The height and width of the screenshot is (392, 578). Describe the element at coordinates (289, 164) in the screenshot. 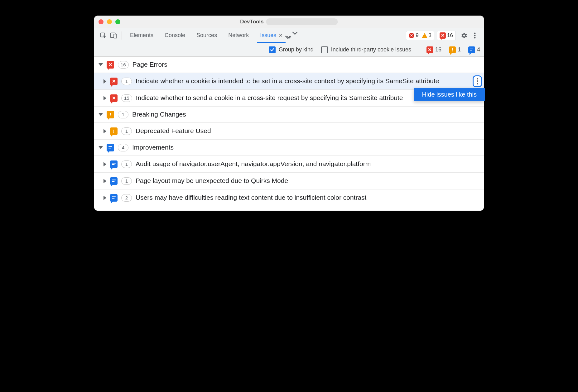

I see `issue-item: 1Audit usage of navigator.userAgent, nav…` at that location.